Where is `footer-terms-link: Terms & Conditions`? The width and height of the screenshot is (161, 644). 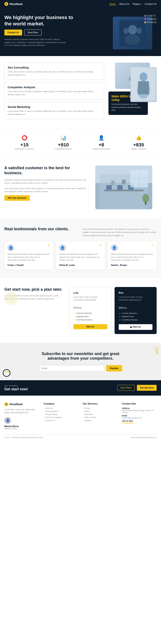 footer-terms-link: Terms & Conditions is located at coordinates (61, 418).